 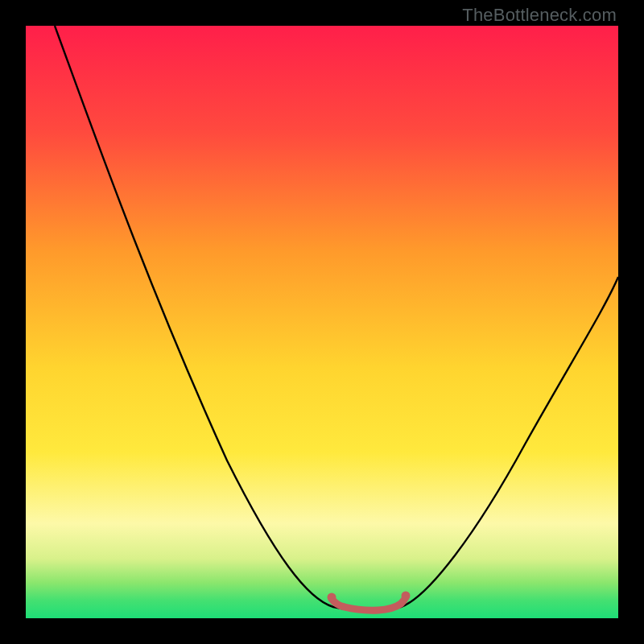 I want to click on marker-start-dot, so click(x=332, y=597).